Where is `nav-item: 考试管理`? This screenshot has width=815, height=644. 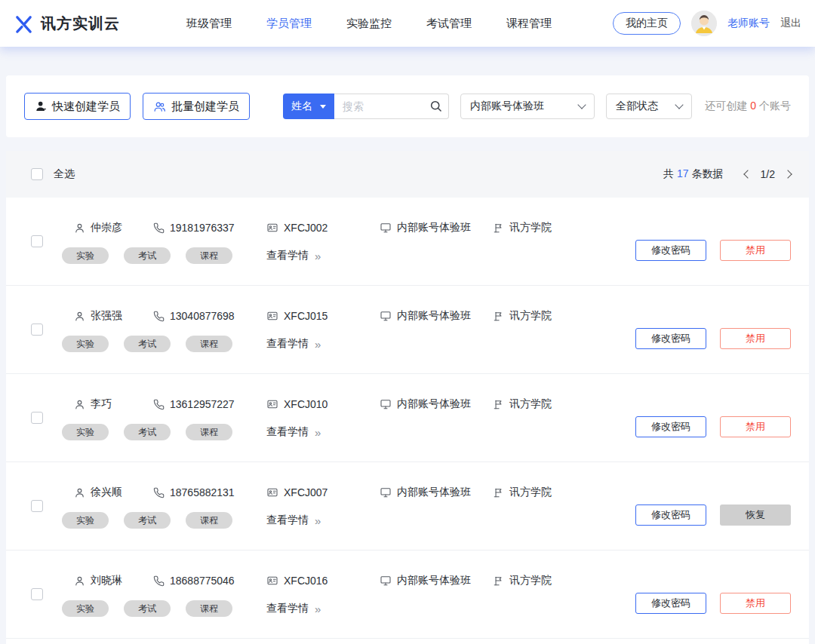 nav-item: 考试管理 is located at coordinates (449, 24).